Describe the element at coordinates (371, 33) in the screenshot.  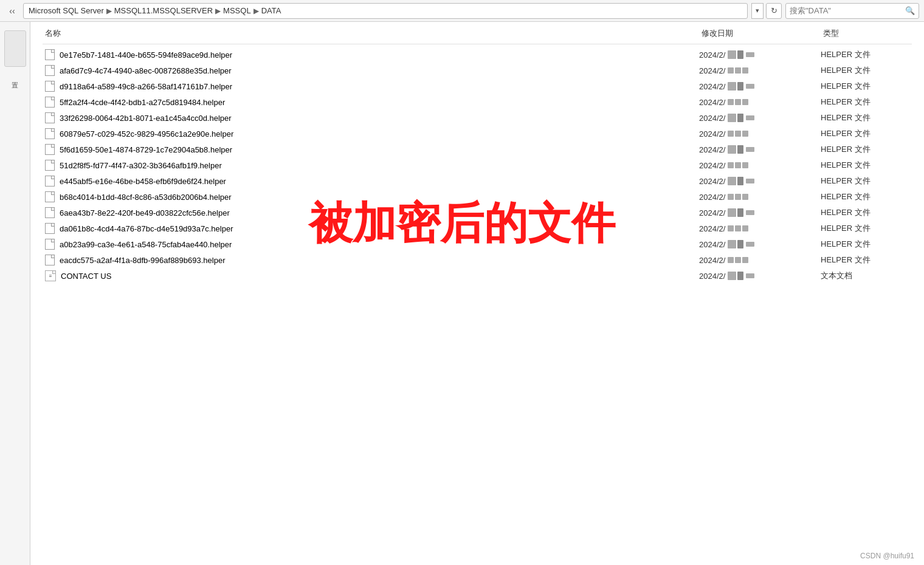
I see `col-header-name: 名称` at that location.